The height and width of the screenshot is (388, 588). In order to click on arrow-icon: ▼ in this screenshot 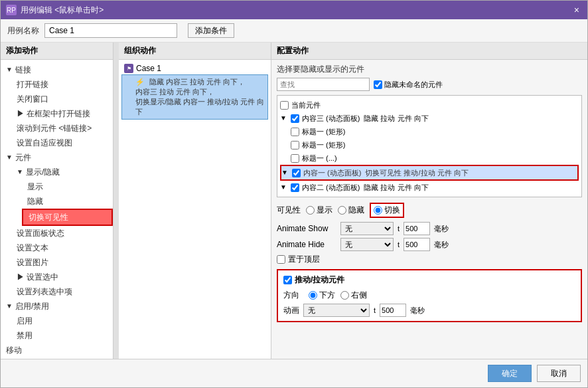, I will do `click(9, 70)`.